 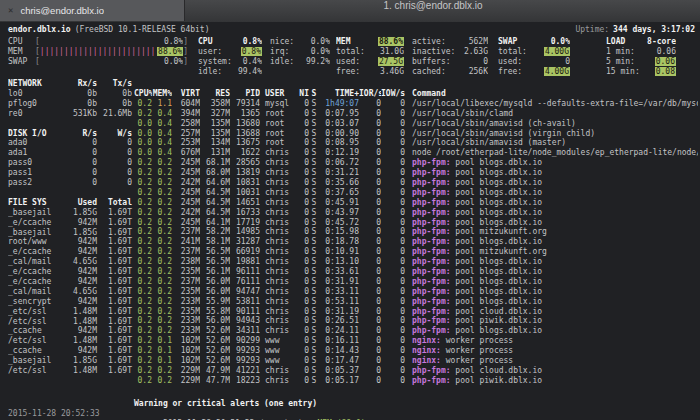 What do you see at coordinates (70, 302) in the screenshot?
I see `filesystem-row: _sencrypt942M1.69T` at bounding box center [70, 302].